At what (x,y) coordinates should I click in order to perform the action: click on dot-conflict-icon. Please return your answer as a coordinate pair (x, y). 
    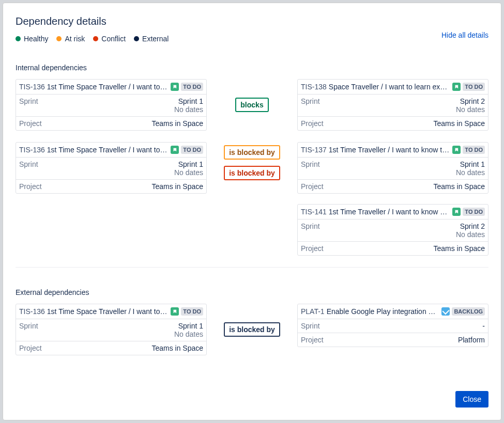
    Looking at the image, I should click on (96, 39).